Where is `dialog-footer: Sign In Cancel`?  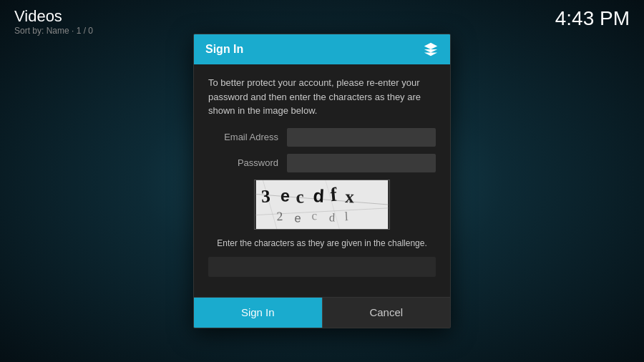 dialog-footer: Sign In Cancel is located at coordinates (322, 312).